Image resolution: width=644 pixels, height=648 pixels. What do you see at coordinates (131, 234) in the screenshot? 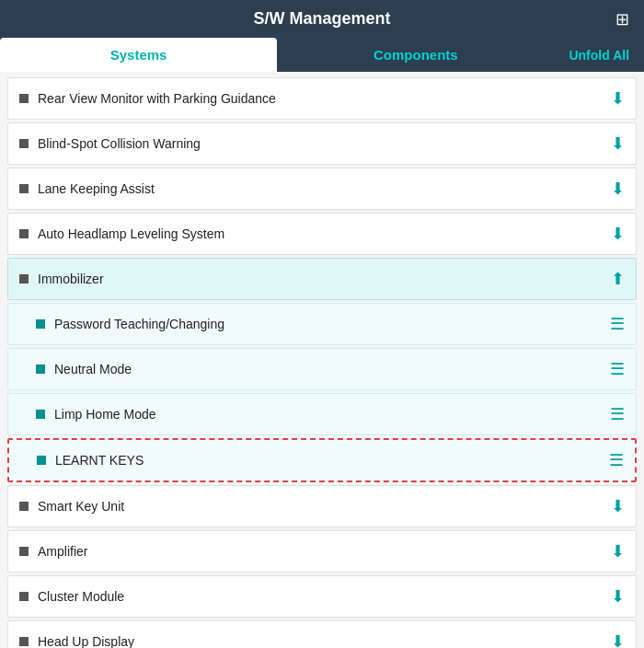
I see `item-text: Auto Headlamp Leveling System` at bounding box center [131, 234].